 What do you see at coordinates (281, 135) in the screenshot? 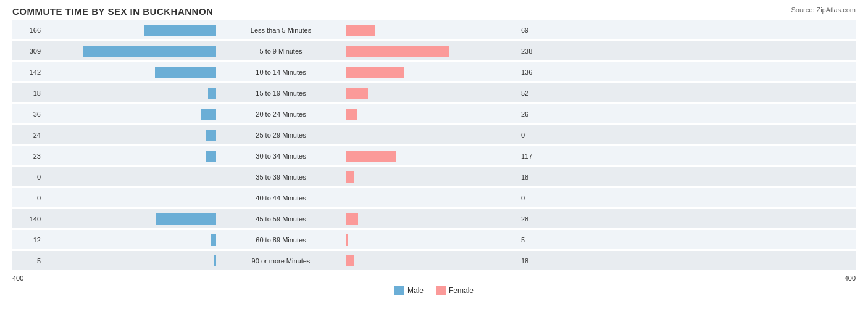
I see `row-label: 25 to 29 Minutes` at bounding box center [281, 135].